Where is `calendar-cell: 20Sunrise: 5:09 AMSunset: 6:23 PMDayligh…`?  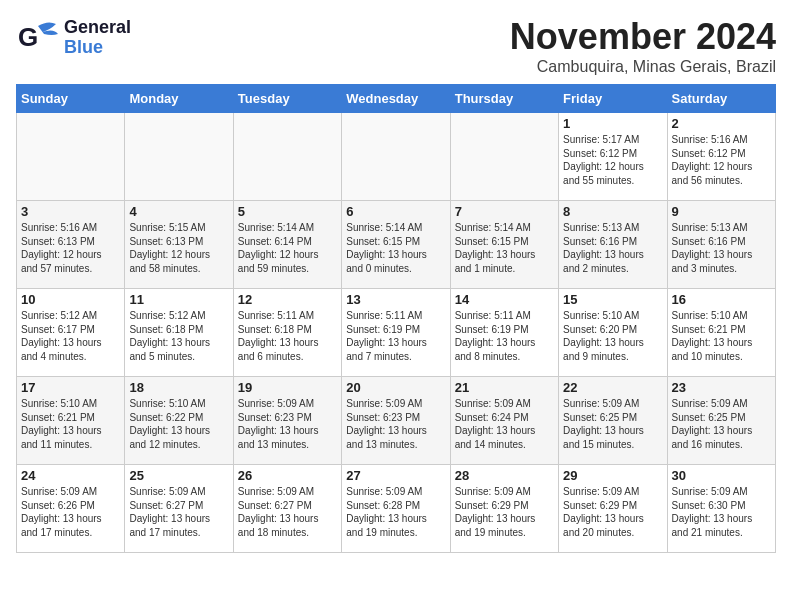 calendar-cell: 20Sunrise: 5:09 AMSunset: 6:23 PMDayligh… is located at coordinates (396, 421).